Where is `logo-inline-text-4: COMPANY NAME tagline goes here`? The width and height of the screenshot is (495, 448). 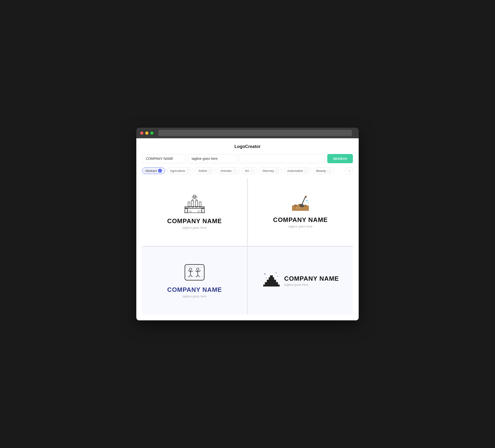
logo-inline-text-4: COMPANY NAME tagline goes here is located at coordinates (312, 280).